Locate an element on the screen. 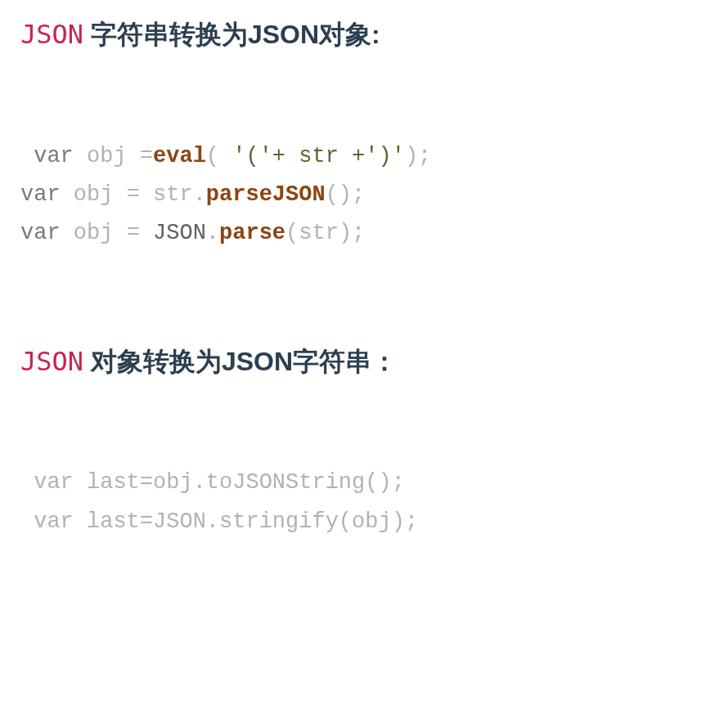 This screenshot has height=713, width=728. code-block-2: var last=obj.toJSONString(); var last=JS… is located at coordinates (364, 502).